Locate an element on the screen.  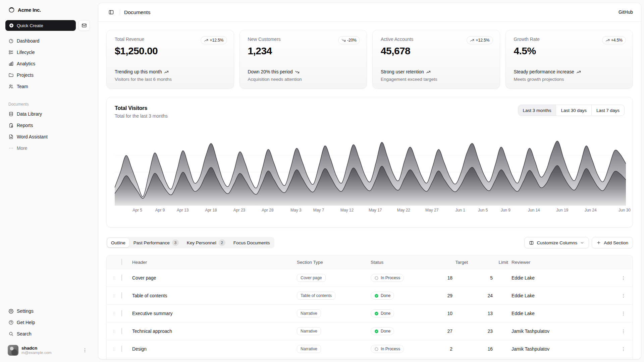
report-icon is located at coordinates (11, 125).